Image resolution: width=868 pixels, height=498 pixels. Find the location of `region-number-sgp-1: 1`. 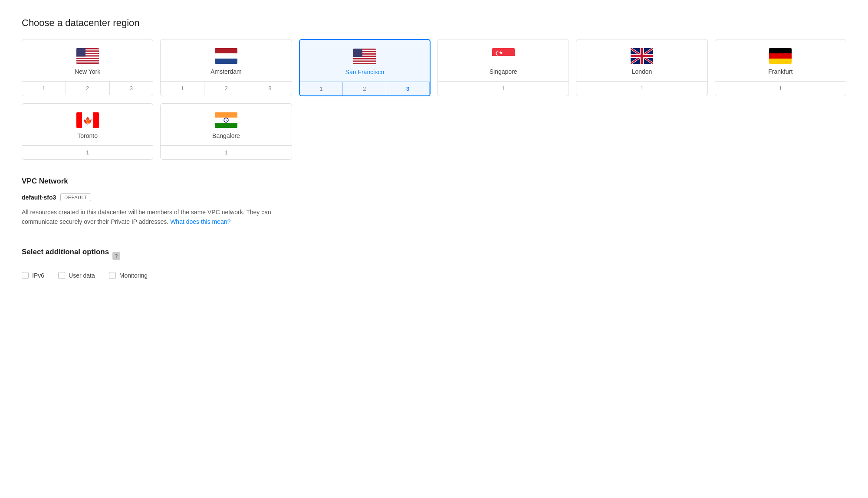

region-number-sgp-1: 1 is located at coordinates (503, 88).